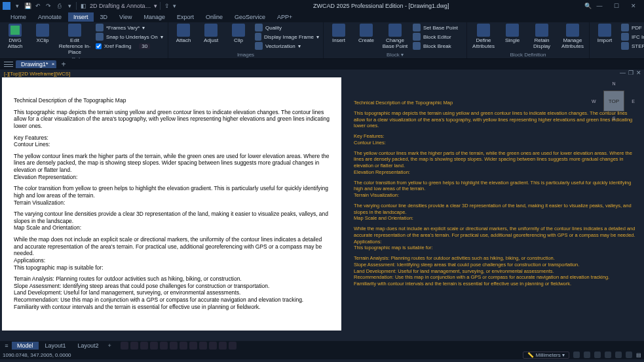 This screenshot has height=362, width=644. Describe the element at coordinates (172, 119) in the screenshot. I see `doc-p1: This topographic map depicts the terrain…` at that location.